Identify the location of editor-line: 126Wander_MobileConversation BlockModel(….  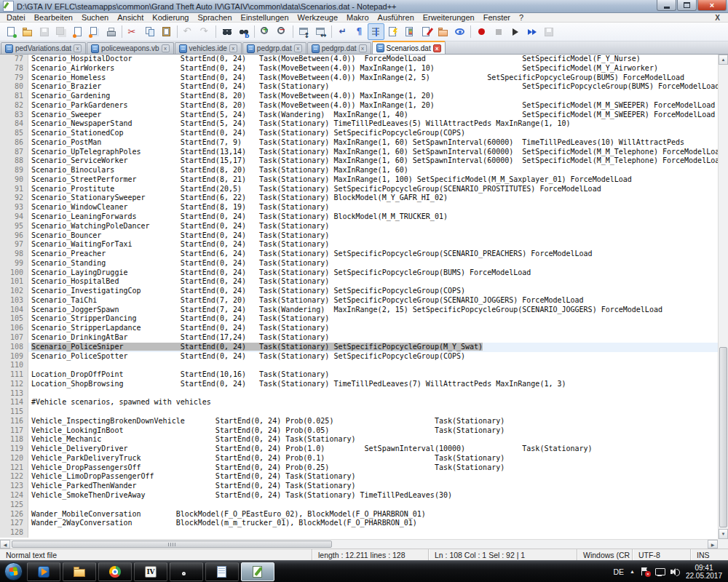
(359, 515).